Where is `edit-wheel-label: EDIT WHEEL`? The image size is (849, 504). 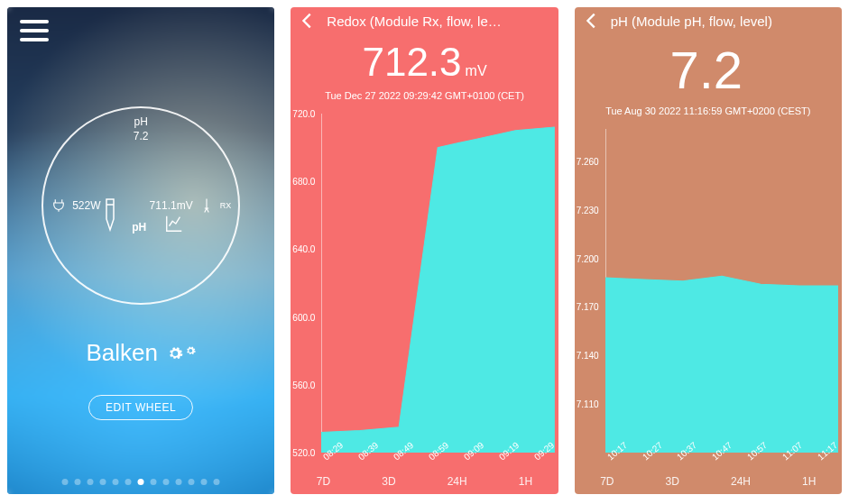 edit-wheel-label: EDIT WHEEL is located at coordinates (141, 408).